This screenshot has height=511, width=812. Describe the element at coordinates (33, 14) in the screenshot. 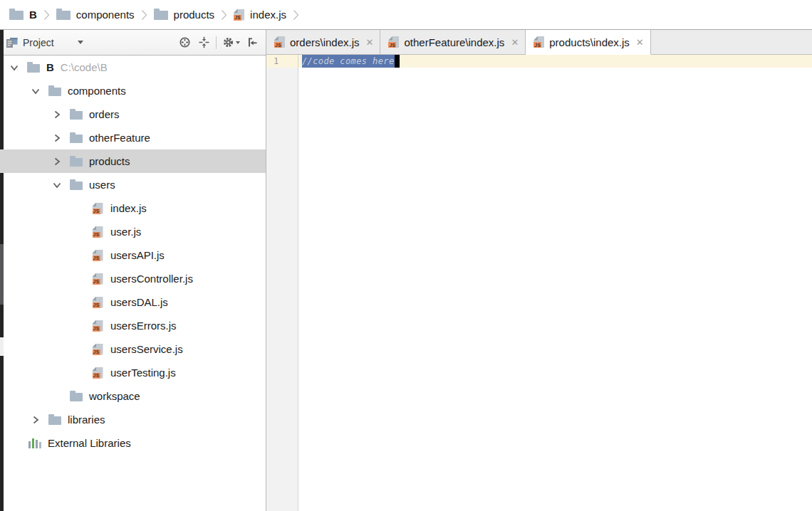

I see `breadcrumb-label: B` at that location.